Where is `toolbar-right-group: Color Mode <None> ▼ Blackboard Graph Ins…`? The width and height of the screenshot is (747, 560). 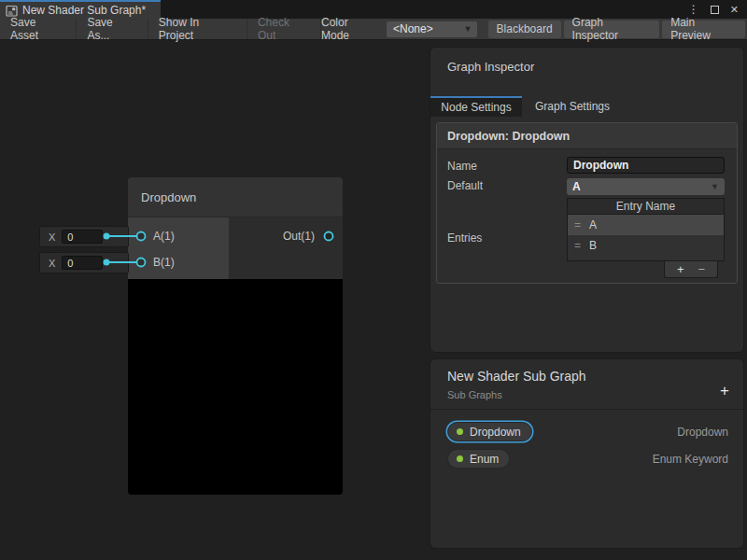
toolbar-right-group: Color Mode <None> ▼ Blackboard Graph Ins… is located at coordinates (534, 29).